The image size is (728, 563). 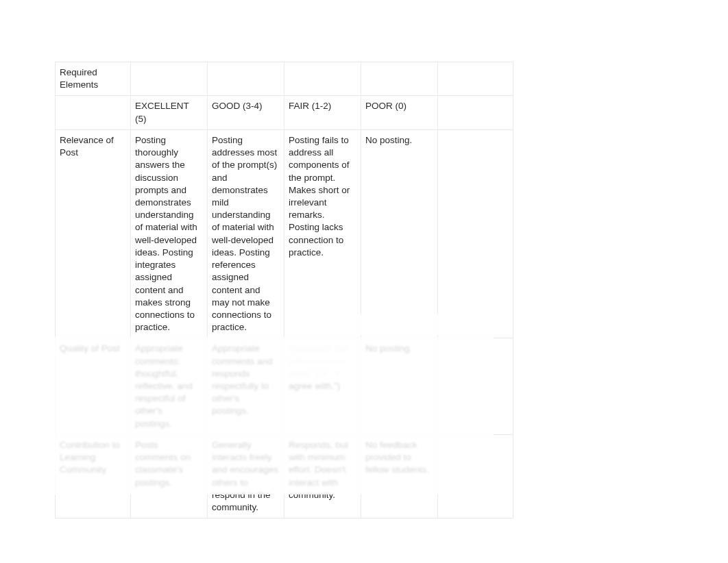 I want to click on criteria-label: Contribution to Learning Community, so click(x=93, y=476).